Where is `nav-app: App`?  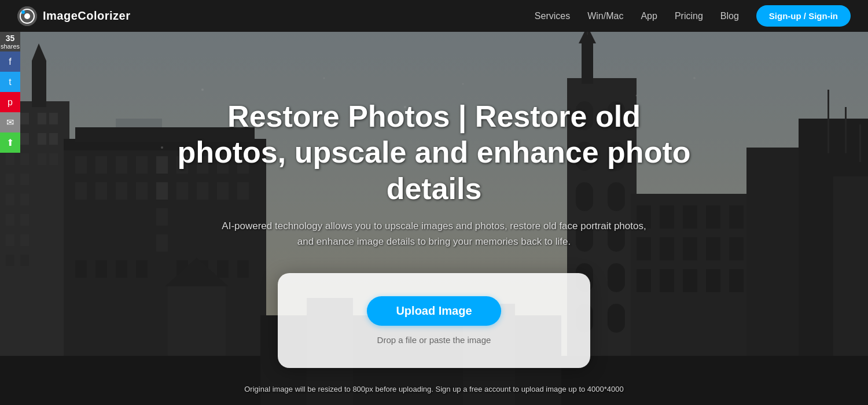 nav-app: App is located at coordinates (649, 16).